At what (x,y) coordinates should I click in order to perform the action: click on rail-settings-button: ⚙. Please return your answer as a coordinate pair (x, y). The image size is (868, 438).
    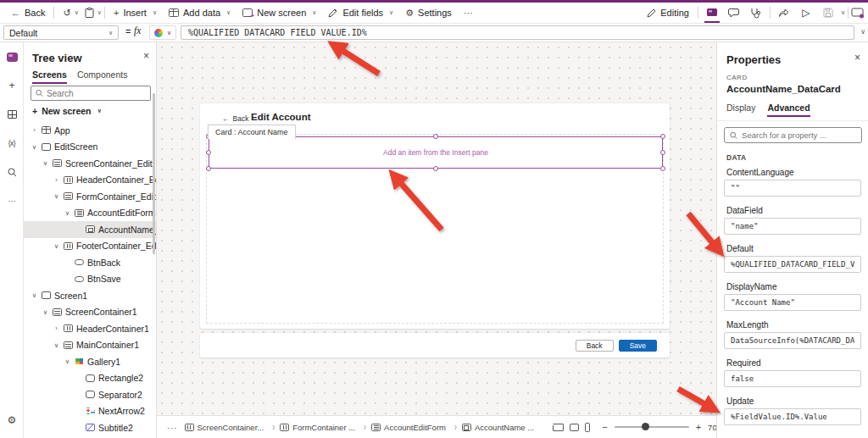
    Looking at the image, I should click on (12, 420).